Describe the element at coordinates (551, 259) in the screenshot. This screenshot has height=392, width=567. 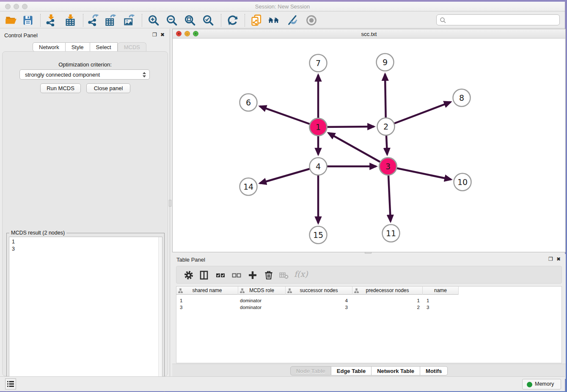
I see `table-float-icon: ❐` at that location.